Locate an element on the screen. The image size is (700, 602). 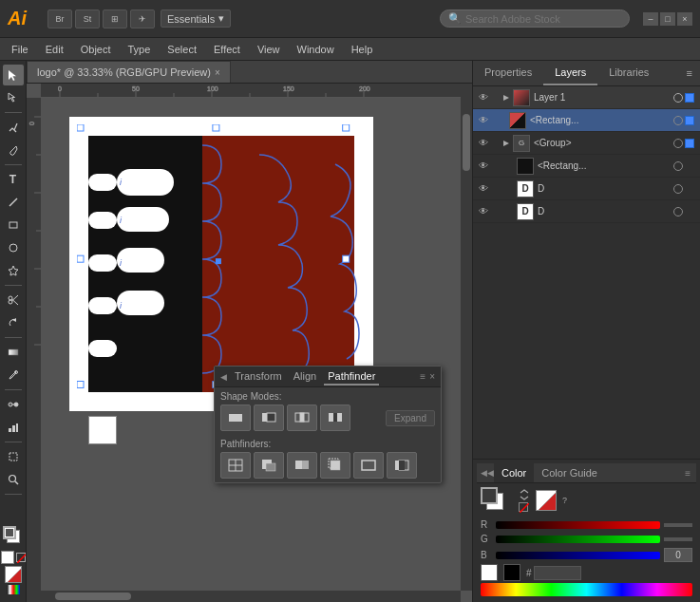
visibility-eye-group: 👁 is located at coordinates (483, 143).